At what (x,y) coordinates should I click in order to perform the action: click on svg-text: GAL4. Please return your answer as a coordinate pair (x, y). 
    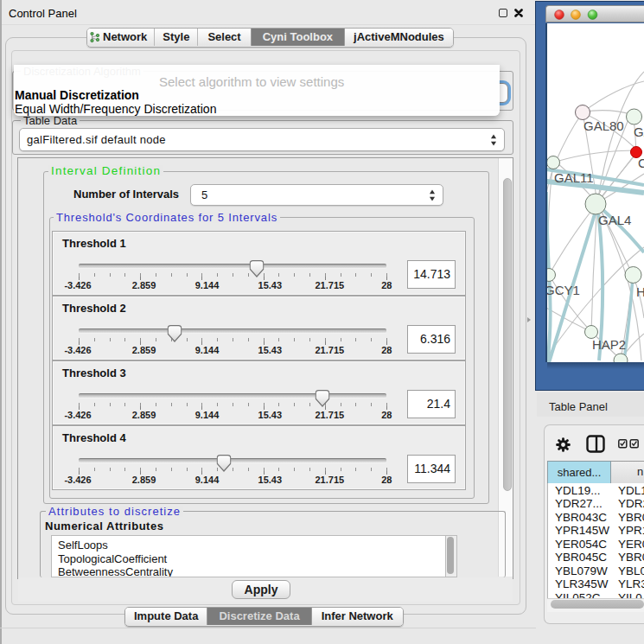
    Looking at the image, I should click on (615, 220).